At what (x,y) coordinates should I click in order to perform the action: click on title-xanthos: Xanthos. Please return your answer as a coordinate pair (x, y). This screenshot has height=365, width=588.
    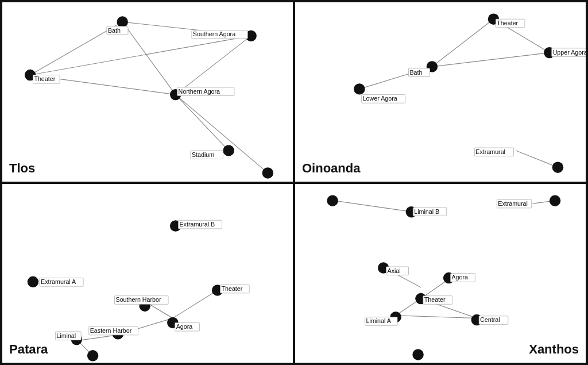
    Looking at the image, I should click on (554, 349).